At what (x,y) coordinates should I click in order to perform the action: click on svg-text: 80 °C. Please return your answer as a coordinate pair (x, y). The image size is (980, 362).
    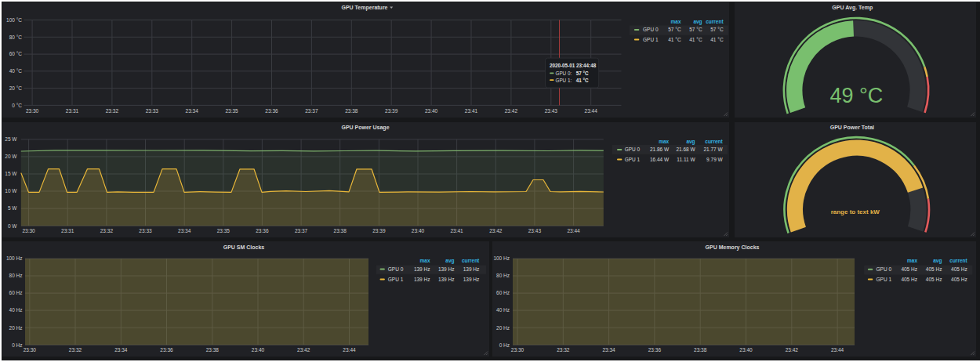
    Looking at the image, I should click on (16, 38).